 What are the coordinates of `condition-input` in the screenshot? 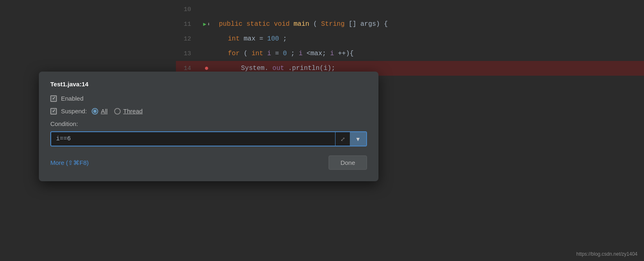 It's located at (193, 139).